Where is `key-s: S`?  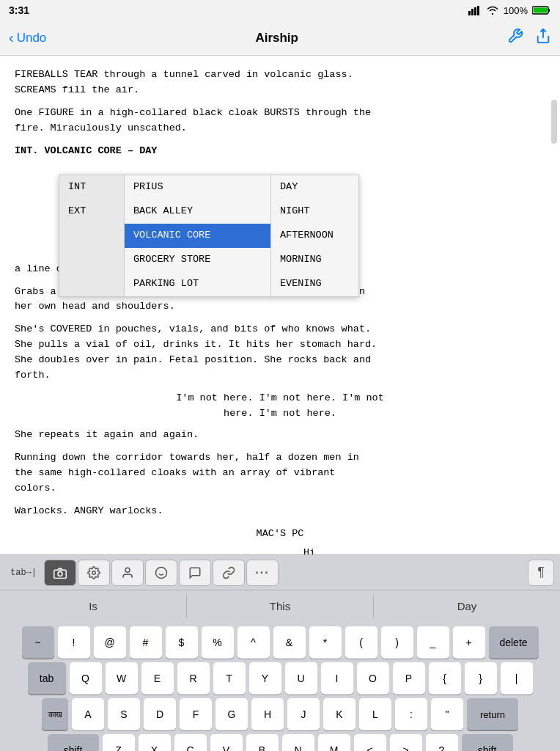
key-s: S is located at coordinates (124, 714).